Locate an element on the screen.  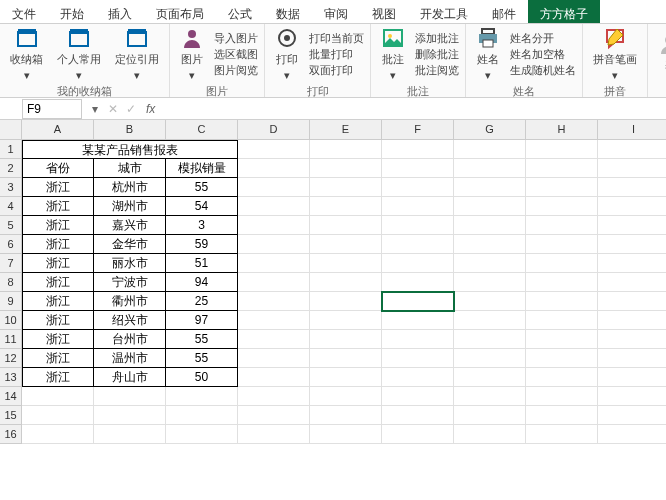
cell-F8 is located at coordinates (418, 282).